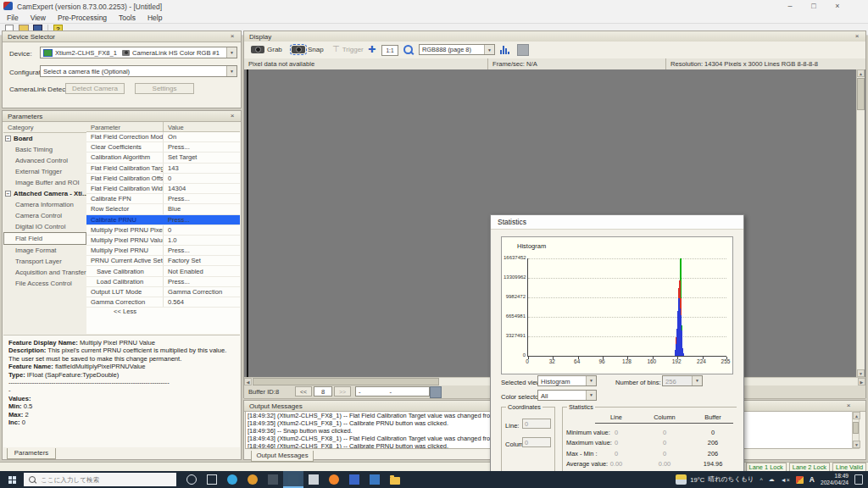 This screenshot has height=488, width=868. What do you see at coordinates (163, 209) in the screenshot?
I see `parameter-row: Row Selector Blue` at bounding box center [163, 209].